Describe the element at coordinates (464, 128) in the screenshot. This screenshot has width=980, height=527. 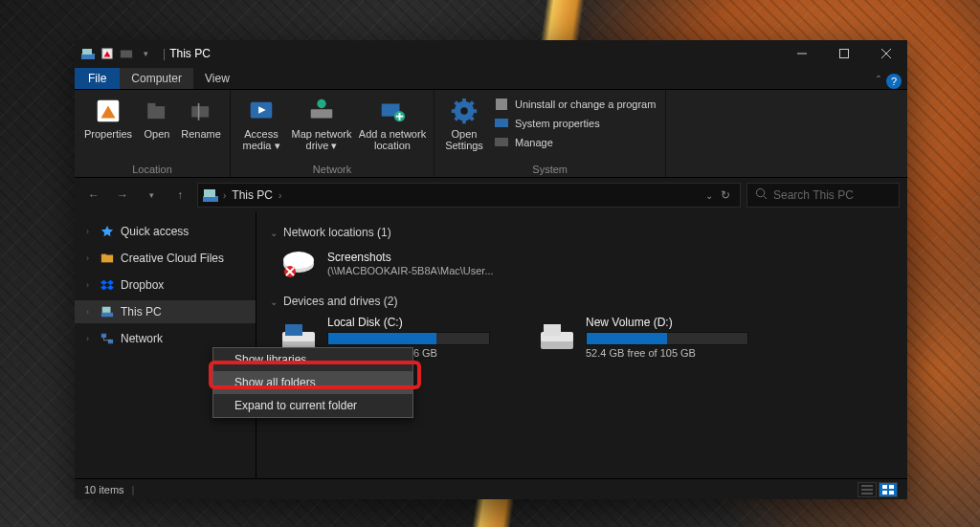
I see `open-settings-button: Open Settings` at that location.